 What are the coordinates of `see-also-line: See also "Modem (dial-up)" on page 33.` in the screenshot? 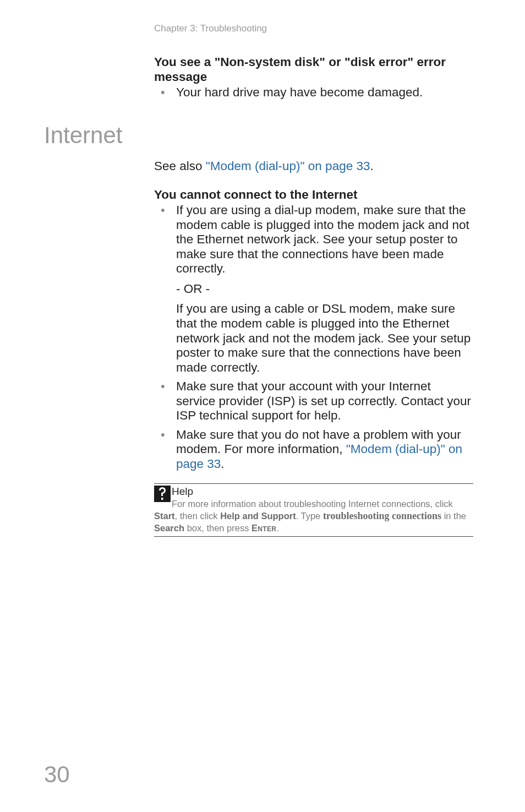 It's located at (314, 166).